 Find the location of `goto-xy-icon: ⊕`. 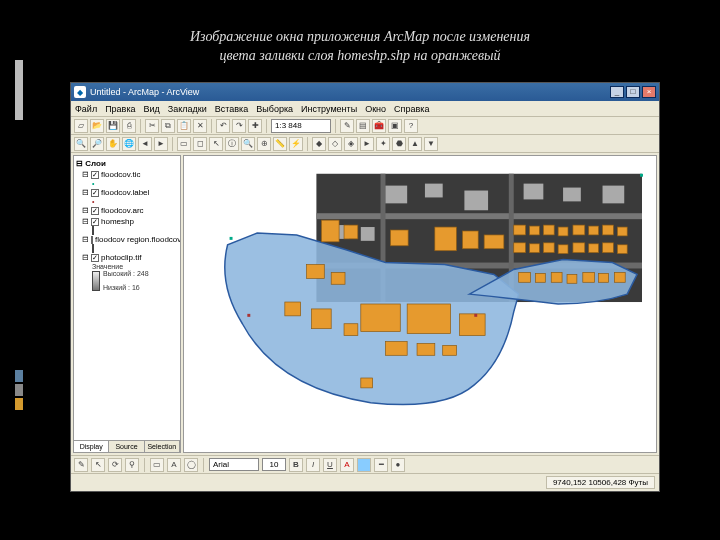

goto-xy-icon: ⊕ is located at coordinates (264, 144).